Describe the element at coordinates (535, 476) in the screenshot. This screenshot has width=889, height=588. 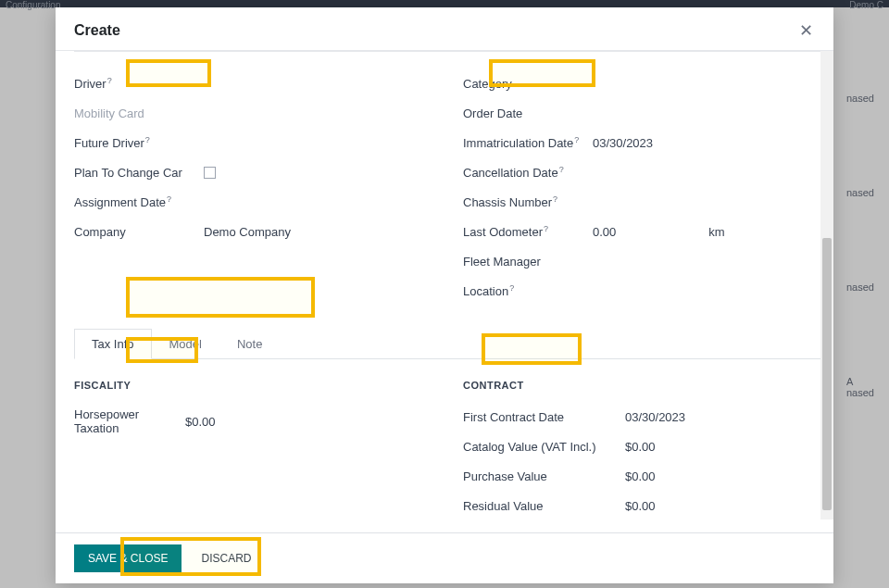
I see `purchase-value-label: Purchase Value` at that location.